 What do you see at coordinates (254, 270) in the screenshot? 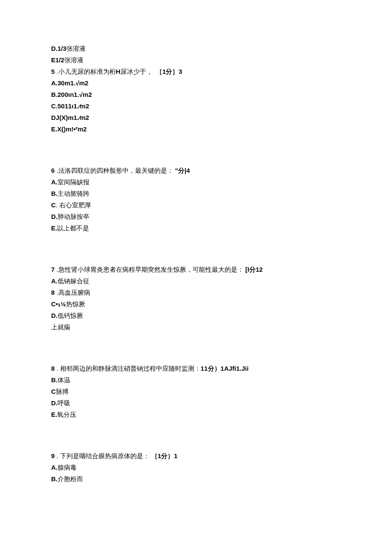
I see `q7-score: [I分12` at bounding box center [254, 270].